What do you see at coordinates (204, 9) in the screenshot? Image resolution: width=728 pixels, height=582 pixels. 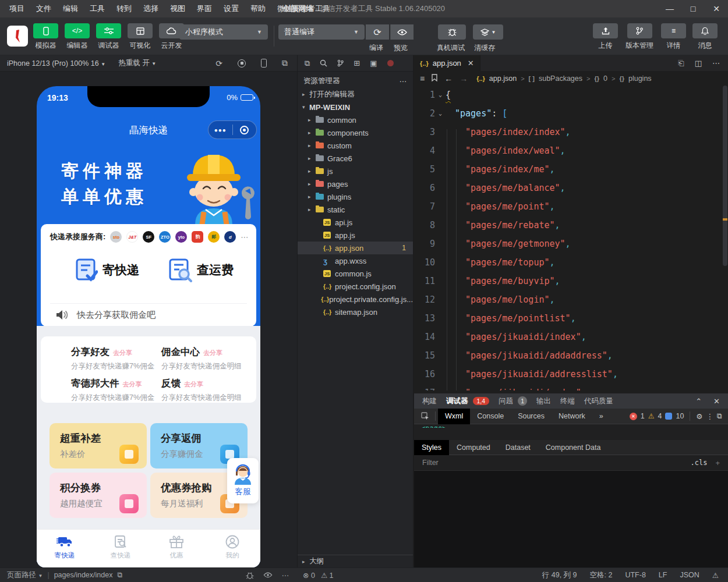 I see `menu-item: 界面` at bounding box center [204, 9].